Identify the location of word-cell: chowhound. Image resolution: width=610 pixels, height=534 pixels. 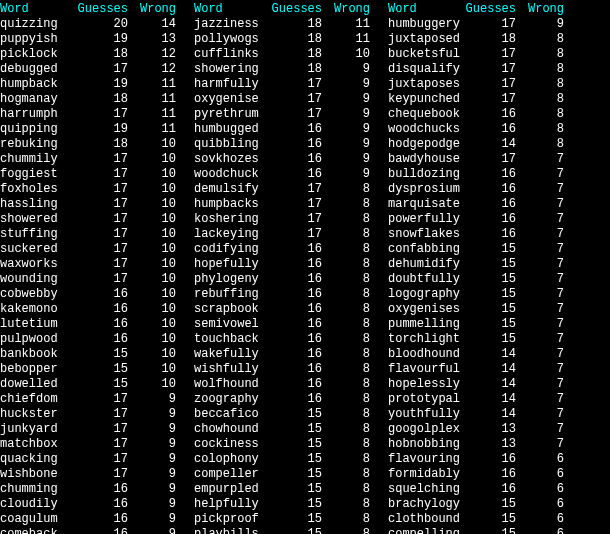
(230, 430).